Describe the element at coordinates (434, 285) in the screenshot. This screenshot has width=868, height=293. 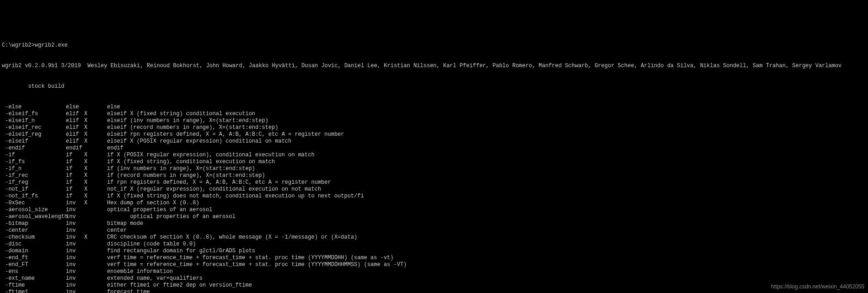
I see `option-row: -ftimeinveither ftime1 or ftime2 dep on …` at that location.